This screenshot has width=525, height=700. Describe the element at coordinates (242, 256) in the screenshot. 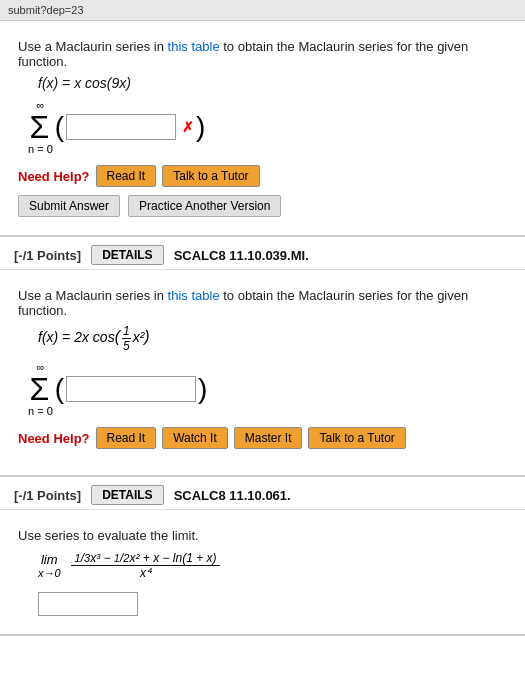

I see `scalc-label-2: SCALC8 11.10.039.MI.` at that location.